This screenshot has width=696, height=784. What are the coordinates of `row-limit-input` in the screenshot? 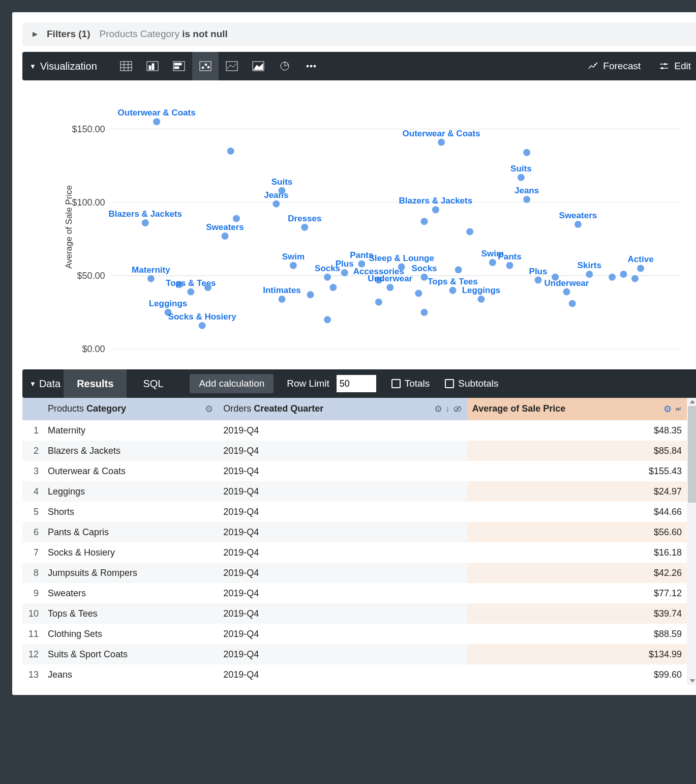 It's located at (356, 384).